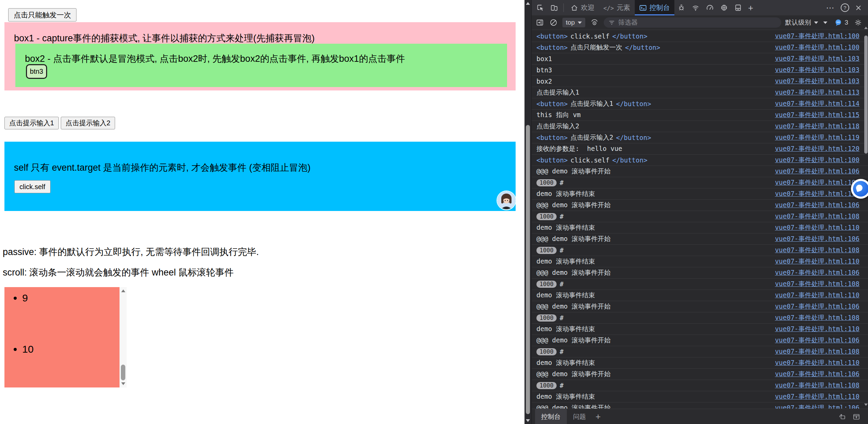  Describe the element at coordinates (700, 104) in the screenshot. I see `console-log-row: <button>点击提示输入1</button>vue07-事件处理.html:…` at that location.